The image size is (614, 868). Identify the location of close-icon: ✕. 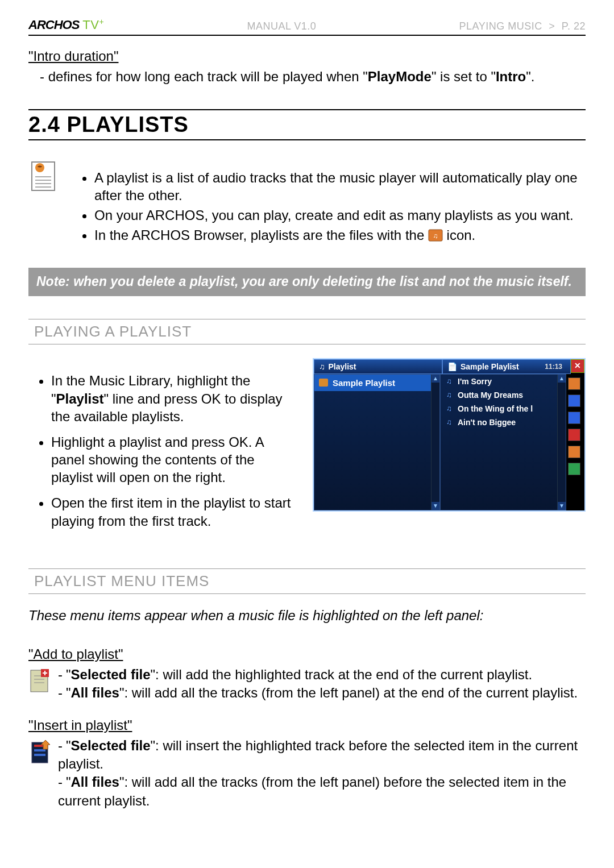
(578, 366).